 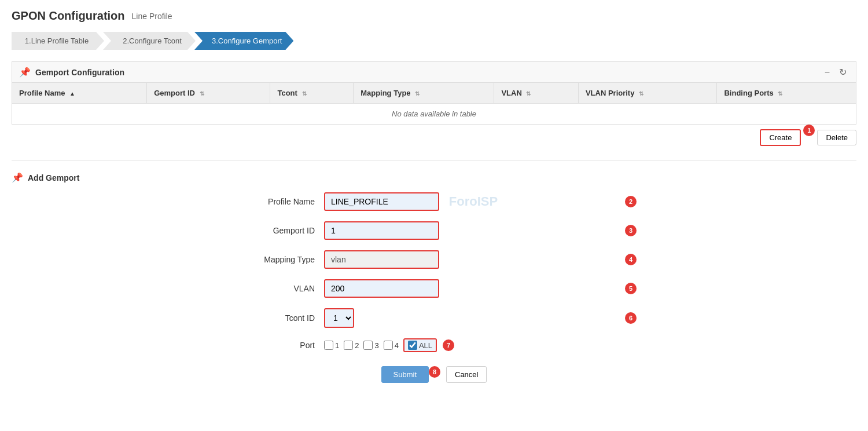 What do you see at coordinates (424, 93) in the screenshot?
I see `col-mapping-type: Mapping Type ⇅` at bounding box center [424, 93].